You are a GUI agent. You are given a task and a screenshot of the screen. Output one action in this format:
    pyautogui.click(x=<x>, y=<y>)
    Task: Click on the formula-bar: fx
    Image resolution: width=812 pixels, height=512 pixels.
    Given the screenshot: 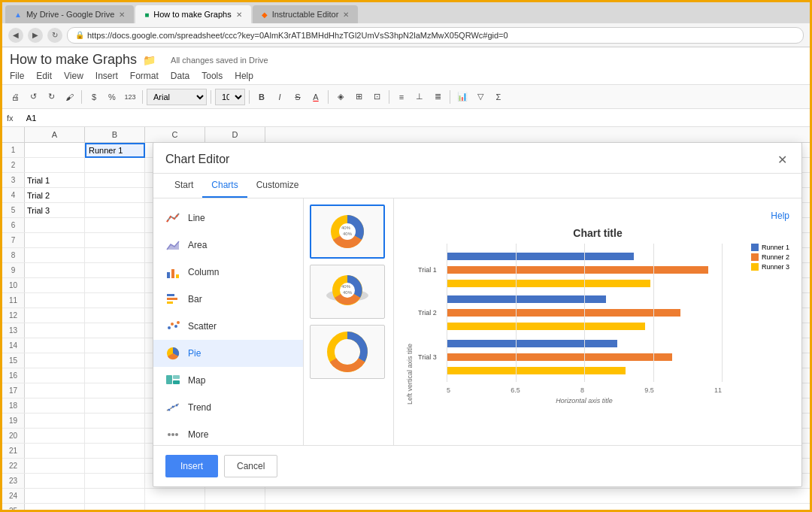 What is the action you would take?
    pyautogui.click(x=406, y=118)
    